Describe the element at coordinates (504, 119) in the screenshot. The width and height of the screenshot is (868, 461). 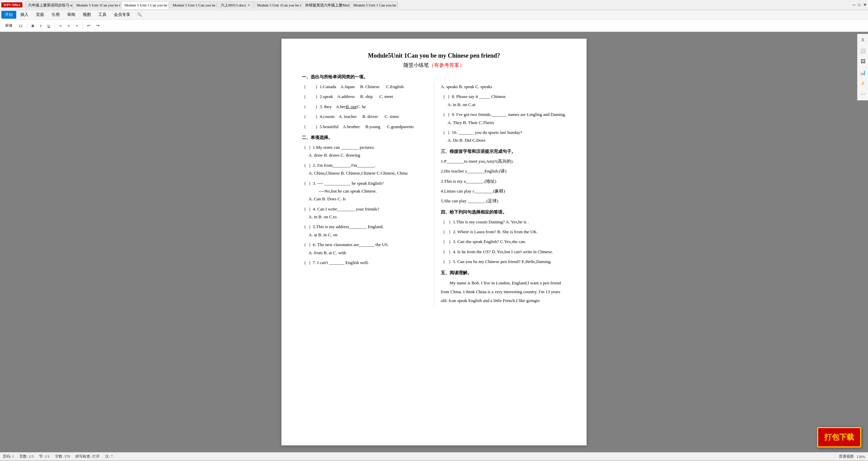
I see `q2-right-3: （ ）9. I've got two friends._______ names…` at that location.